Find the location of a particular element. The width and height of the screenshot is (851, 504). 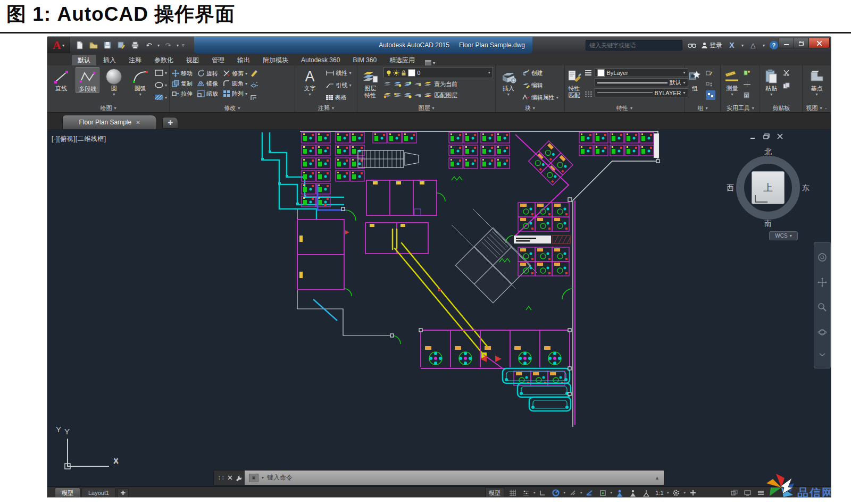

scale-value: 1:1 is located at coordinates (660, 492).